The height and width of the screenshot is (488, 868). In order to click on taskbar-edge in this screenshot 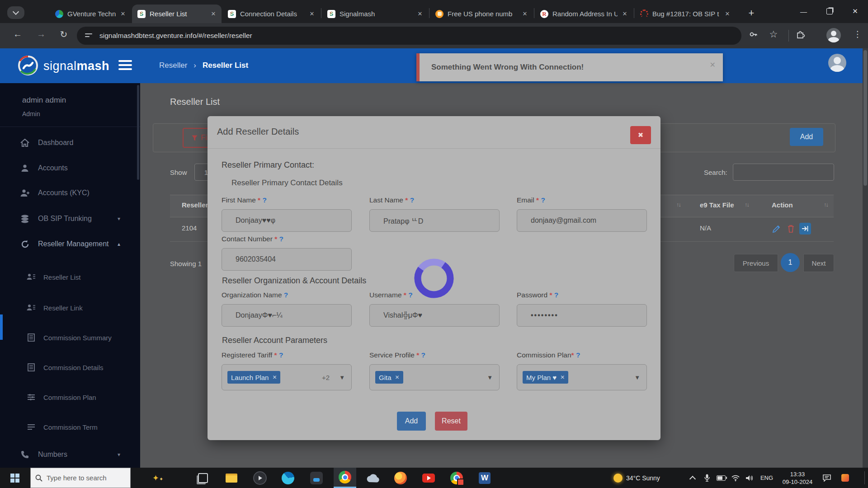, I will do `click(288, 478)`.